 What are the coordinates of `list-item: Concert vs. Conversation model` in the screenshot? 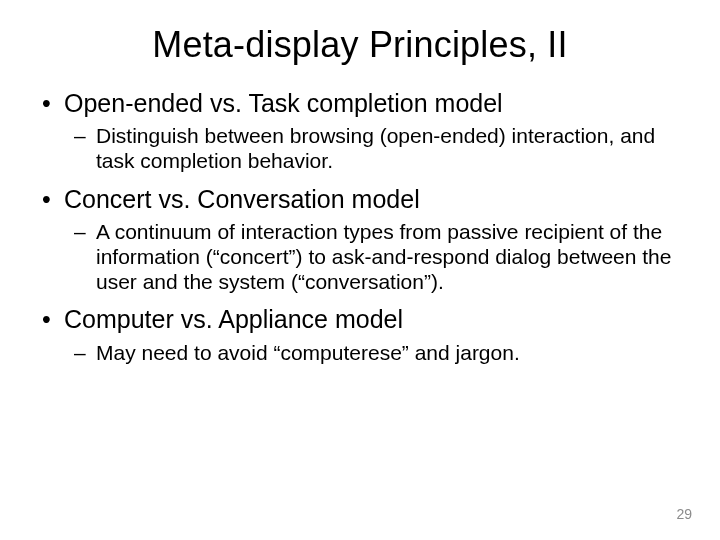 It's located at (360, 200).